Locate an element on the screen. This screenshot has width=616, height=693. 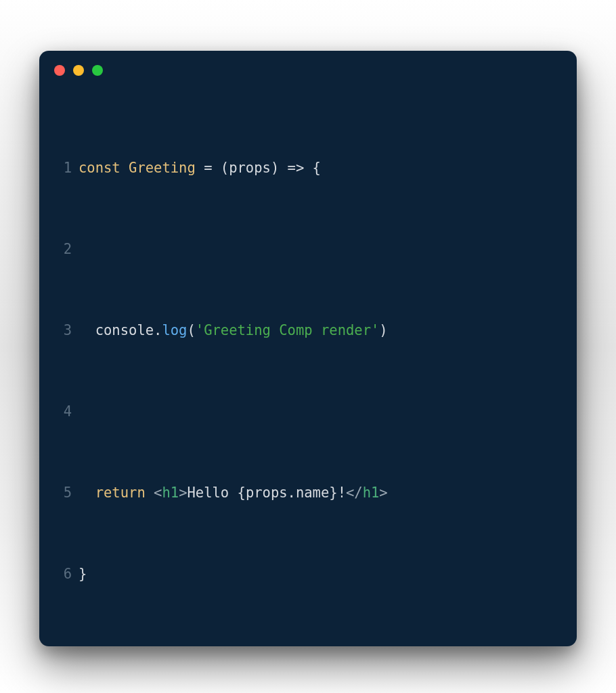
code-content: console.log('Greeting Comp render') is located at coordinates (328, 330).